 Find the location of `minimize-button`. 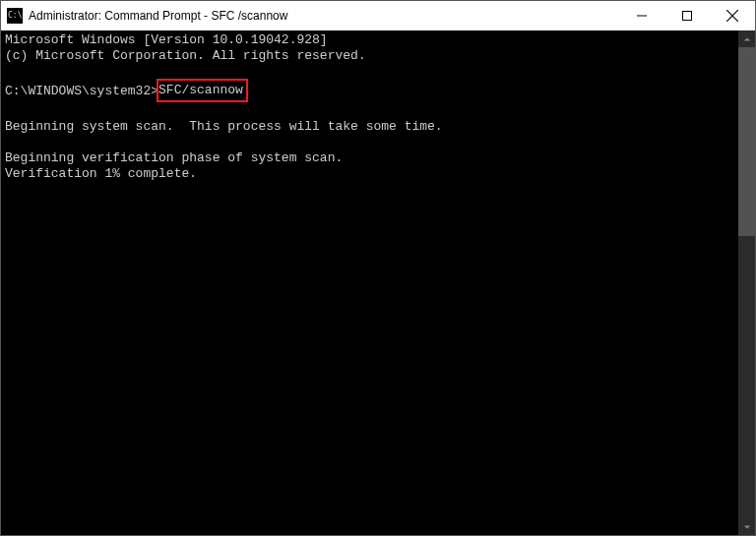

minimize-button is located at coordinates (642, 16).